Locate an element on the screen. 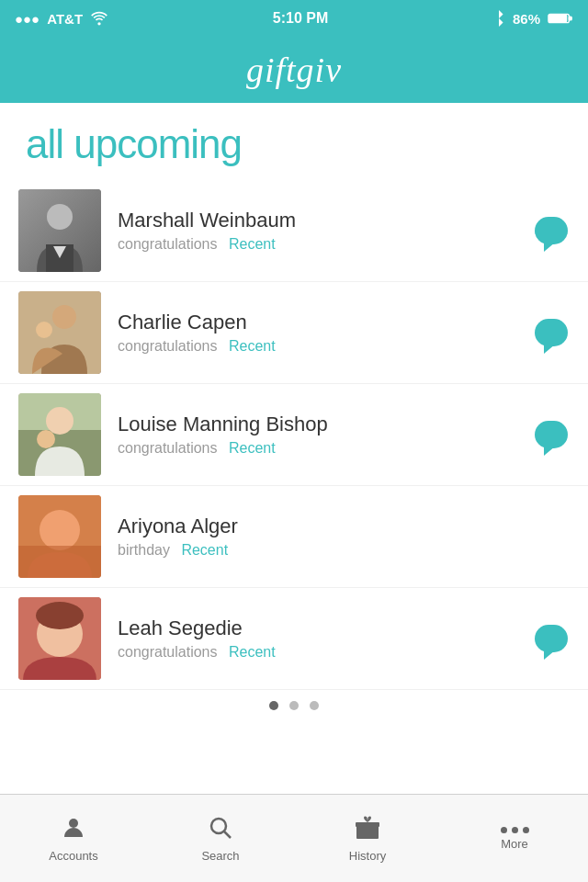  page-title: all upcoming is located at coordinates (294, 144).